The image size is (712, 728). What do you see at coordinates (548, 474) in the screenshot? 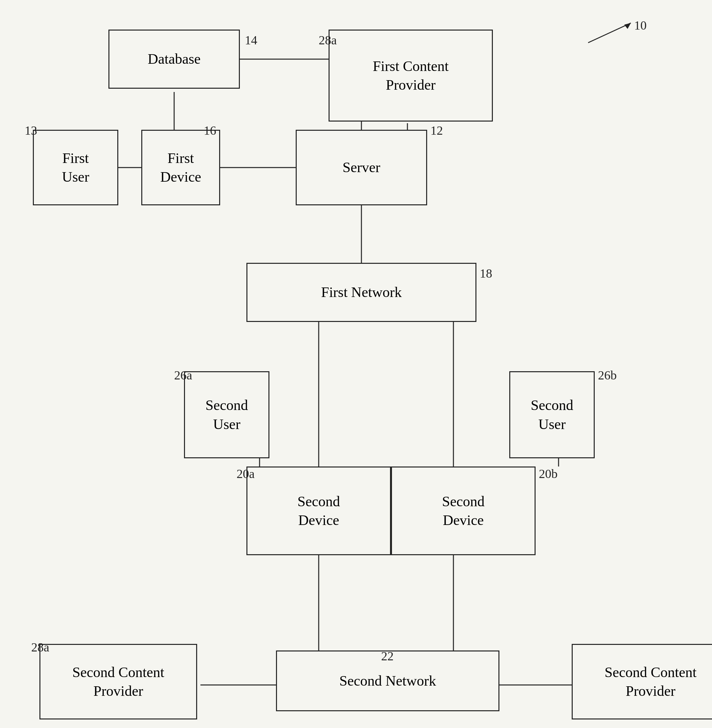
I see `second-device-b-ref: 20b` at bounding box center [548, 474].